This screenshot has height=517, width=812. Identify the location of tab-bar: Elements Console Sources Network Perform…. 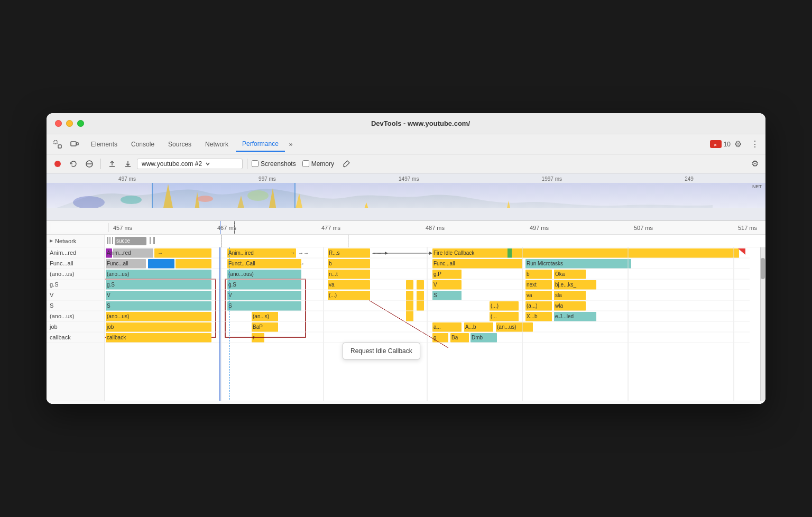
(406, 144).